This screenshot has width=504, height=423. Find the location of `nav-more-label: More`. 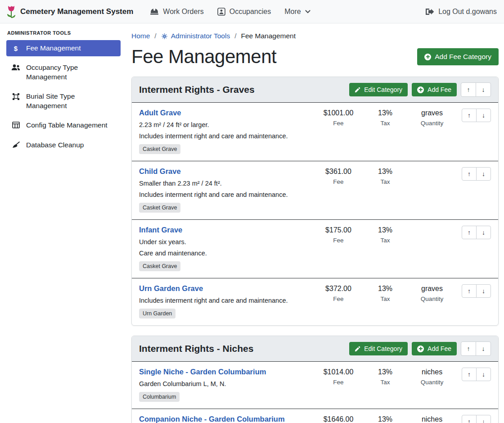

nav-more-label: More is located at coordinates (292, 12).